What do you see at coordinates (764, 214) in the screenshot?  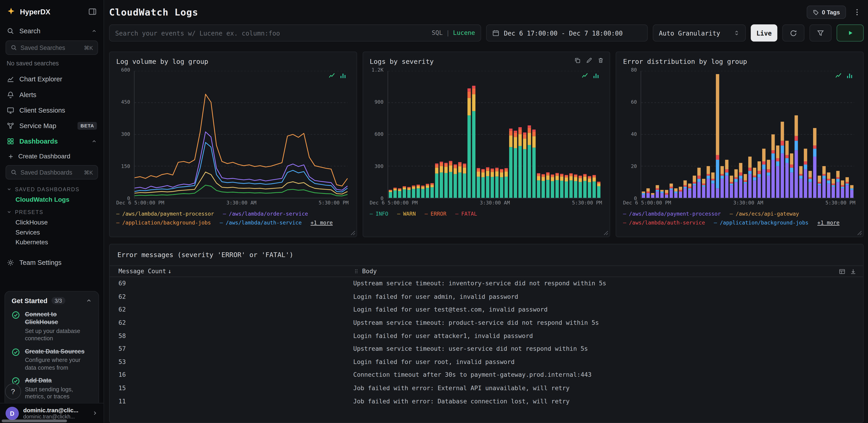 I see `legend-item: —/aws/ecs/api-gateway` at bounding box center [764, 214].